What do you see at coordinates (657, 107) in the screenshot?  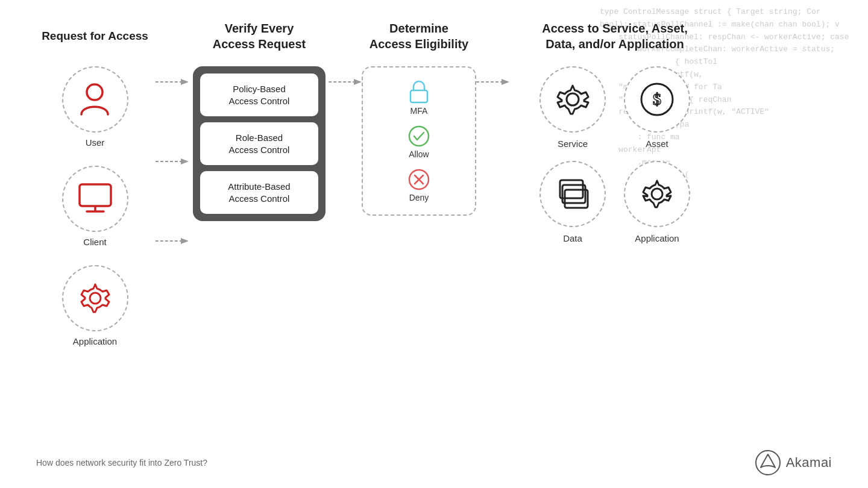 I see `asset-item: $ Asset` at bounding box center [657, 107].